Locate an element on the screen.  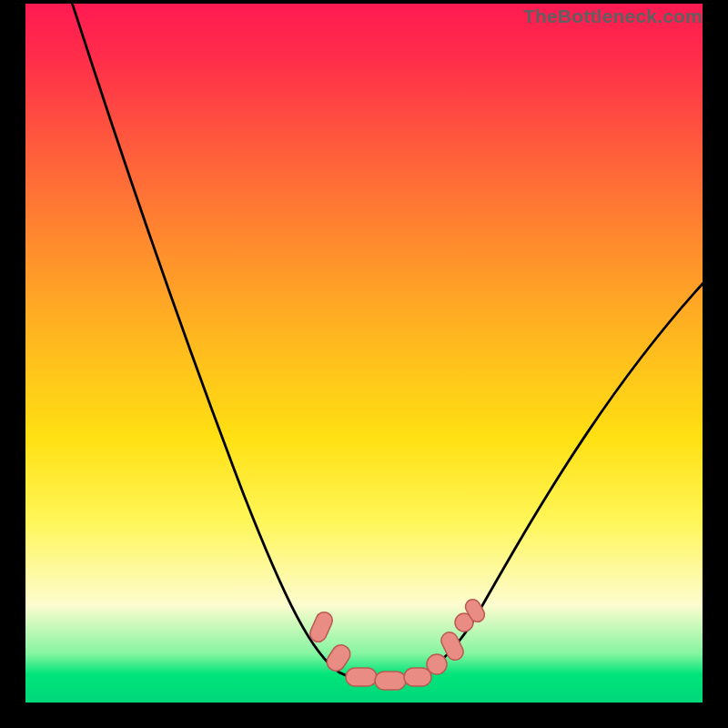
valley-markers is located at coordinates (398, 643).